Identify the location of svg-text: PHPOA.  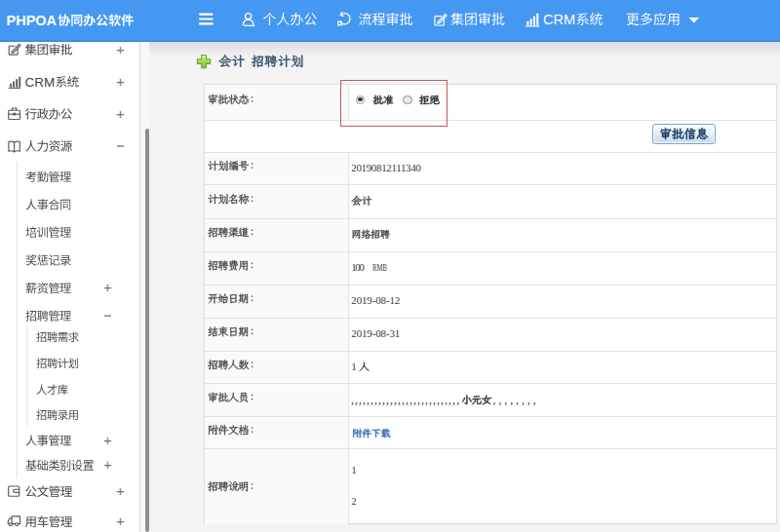
(32, 20).